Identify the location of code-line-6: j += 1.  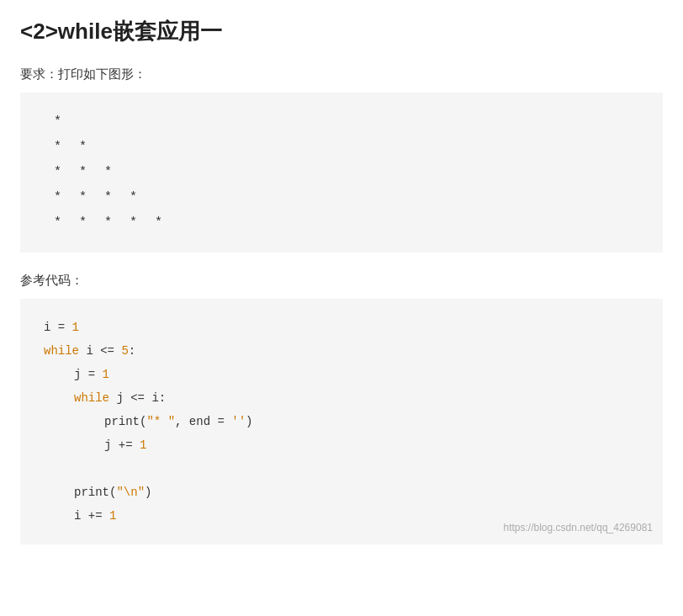
(342, 445).